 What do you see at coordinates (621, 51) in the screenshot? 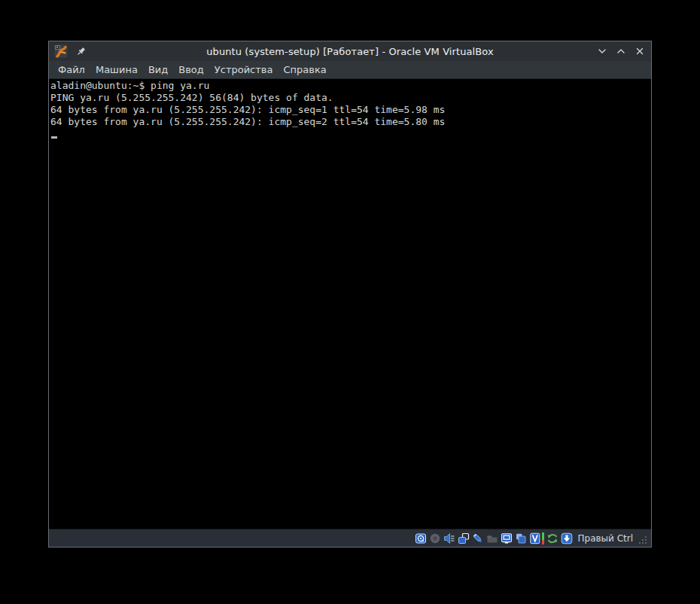
I see `maximize-button` at bounding box center [621, 51].